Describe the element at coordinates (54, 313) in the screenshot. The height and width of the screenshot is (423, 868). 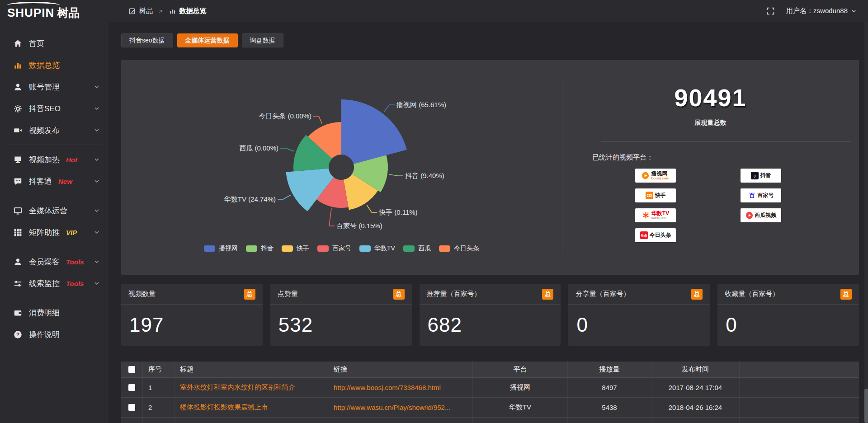
I see `sidebar-item: 消费明细` at that location.